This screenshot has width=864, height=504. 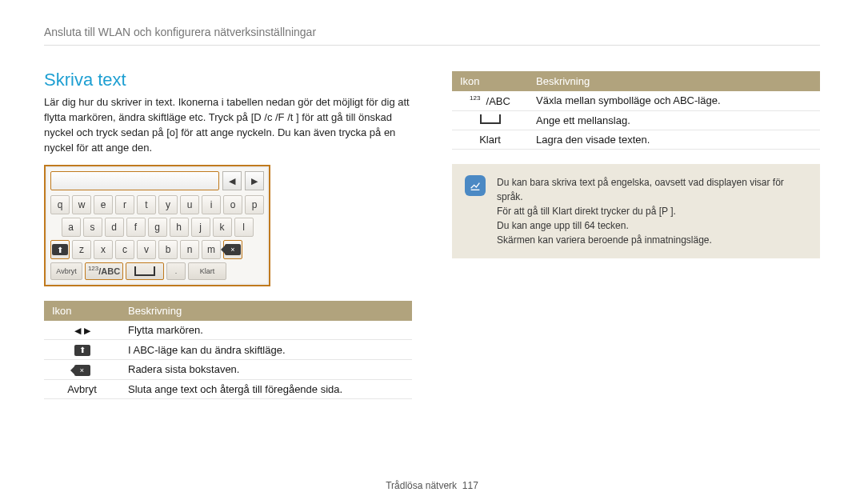 I want to click on key-e: e, so click(x=103, y=205).